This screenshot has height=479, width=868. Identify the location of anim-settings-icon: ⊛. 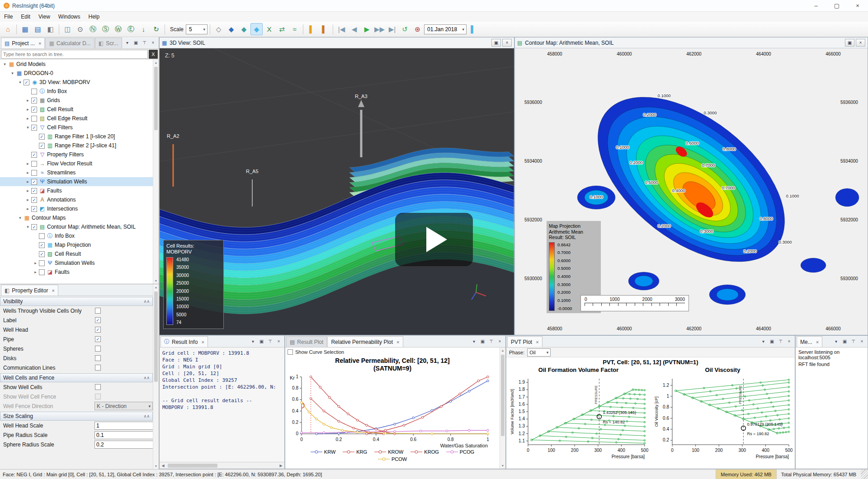
(418, 29).